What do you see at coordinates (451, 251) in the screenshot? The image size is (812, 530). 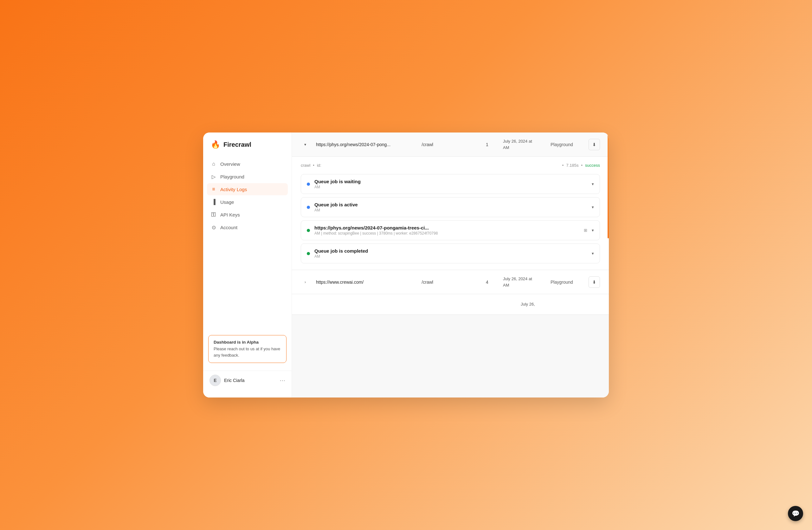 I see `event-label-completed: Queue job is completed` at bounding box center [451, 251].